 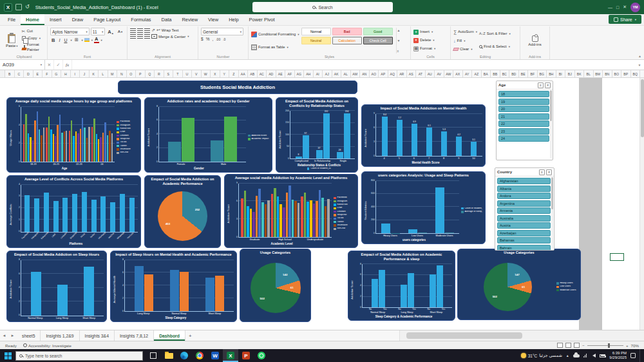 What do you see at coordinates (636, 73) in the screenshot?
I see `column-header-bq: BQ` at bounding box center [636, 73].